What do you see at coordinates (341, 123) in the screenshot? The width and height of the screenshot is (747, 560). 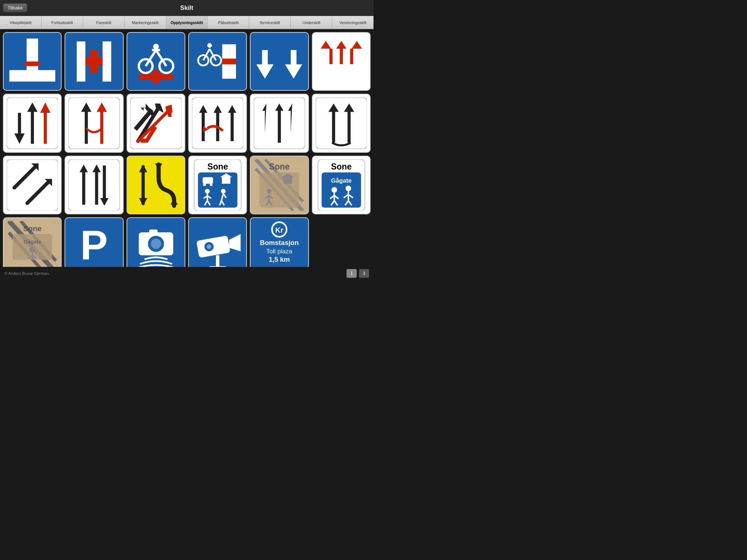 I see `sign-two-up-arrows` at bounding box center [341, 123].